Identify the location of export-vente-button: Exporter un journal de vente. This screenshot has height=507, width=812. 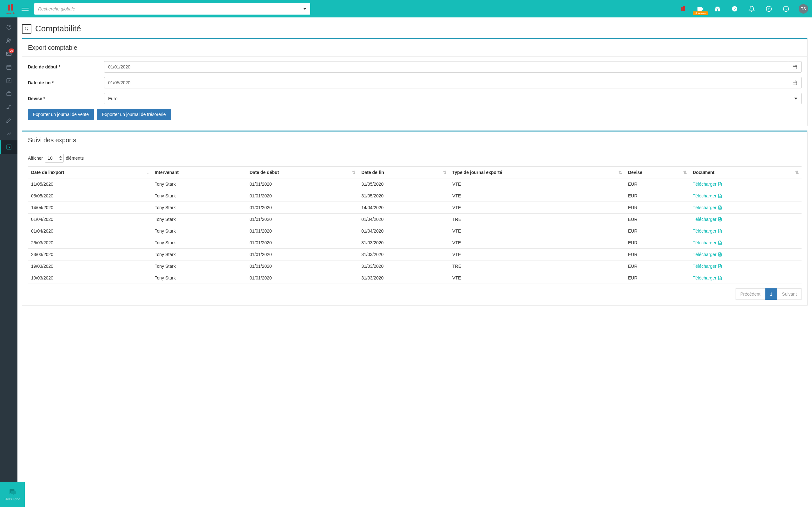
(61, 114).